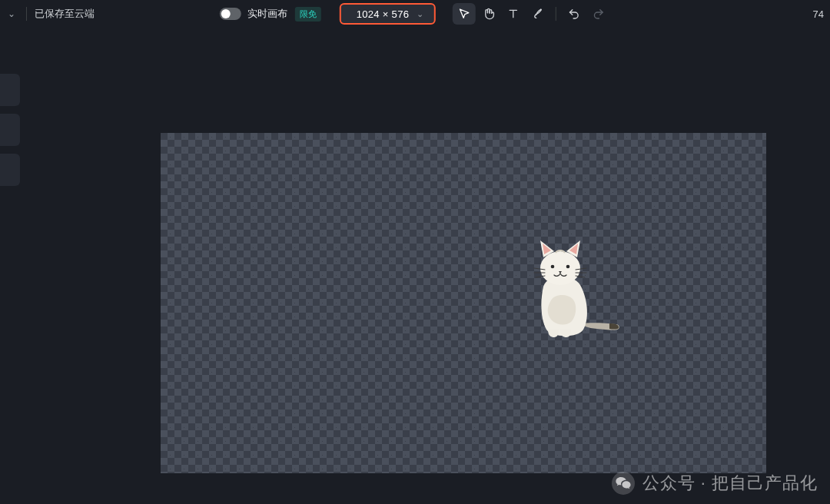 This screenshot has height=504, width=830. What do you see at coordinates (489, 14) in the screenshot?
I see `hand-tool` at bounding box center [489, 14].